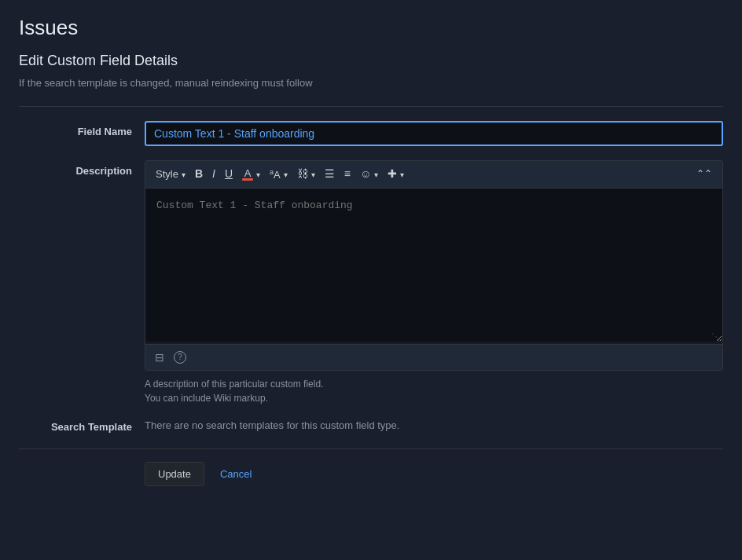 This screenshot has width=742, height=560. Describe the element at coordinates (82, 168) in the screenshot. I see `description-label: Description` at that location.